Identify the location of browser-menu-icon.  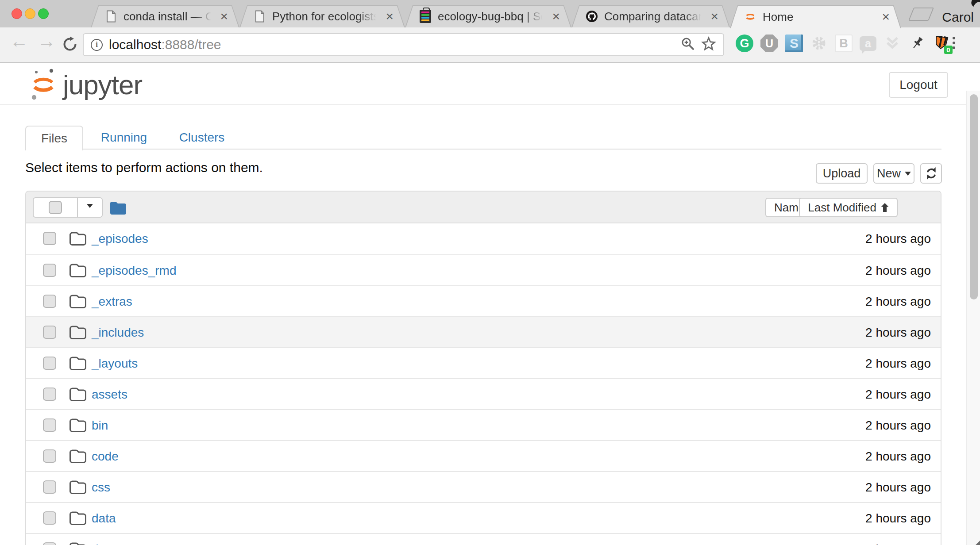
(954, 43).